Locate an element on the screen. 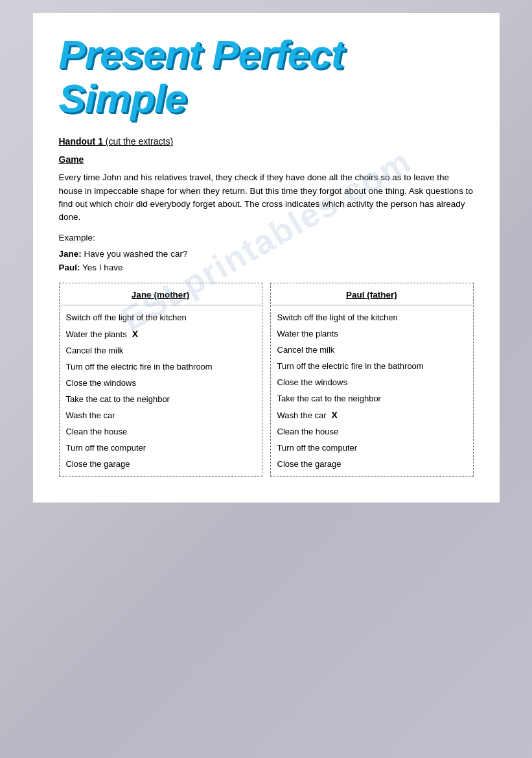 The height and width of the screenshot is (758, 532). example-label: Example: is located at coordinates (266, 237).